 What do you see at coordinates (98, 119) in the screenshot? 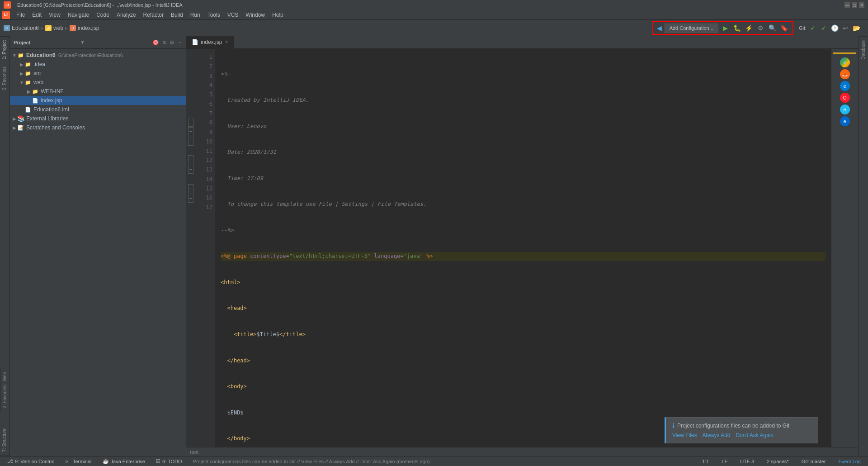
I see `tree-item-external-libraries: ▶ 📚 External Libraries` at bounding box center [98, 119].